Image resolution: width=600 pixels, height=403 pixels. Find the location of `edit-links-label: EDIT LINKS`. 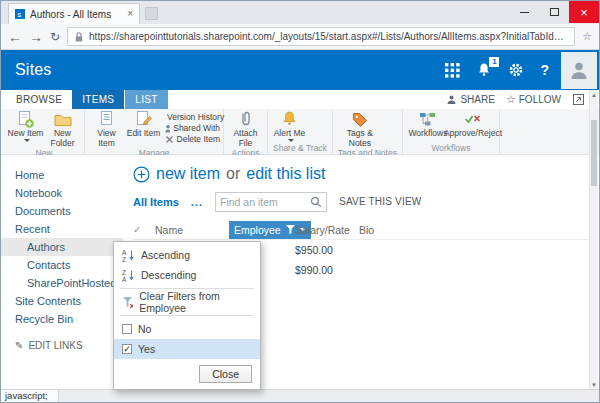

edit-links-label: EDIT LINKS is located at coordinates (55, 346).